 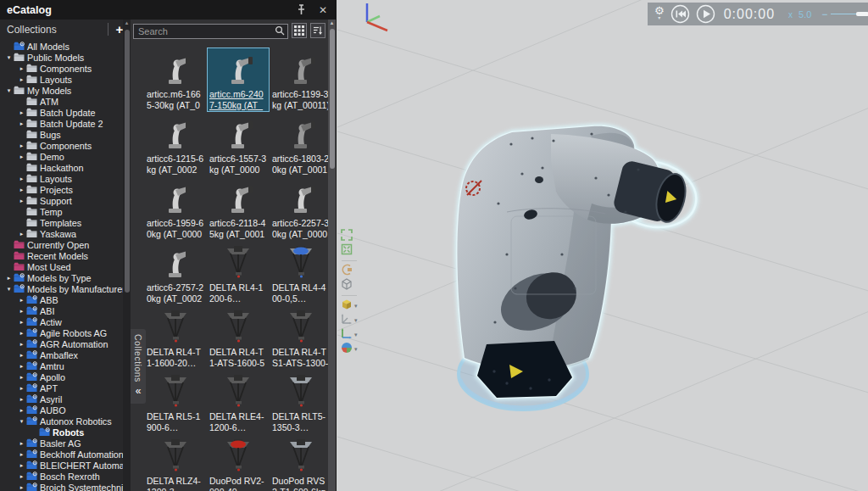 What do you see at coordinates (65, 134) in the screenshot?
I see `tree-item-bugs: Bugs` at bounding box center [65, 134].